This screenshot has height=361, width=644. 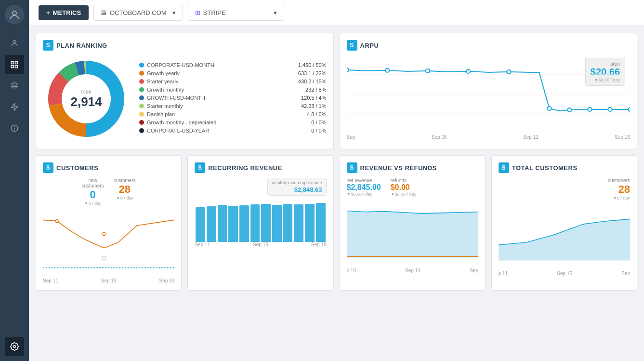 I want to click on x-label: Sep, so click(x=351, y=137).